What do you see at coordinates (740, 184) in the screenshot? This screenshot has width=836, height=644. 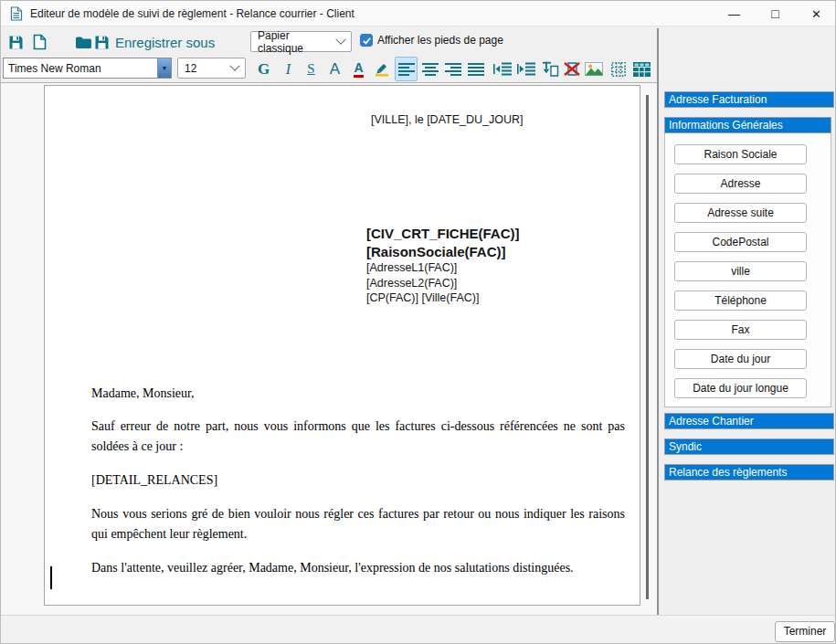 I see `field-button-adresse: Adresse` at bounding box center [740, 184].